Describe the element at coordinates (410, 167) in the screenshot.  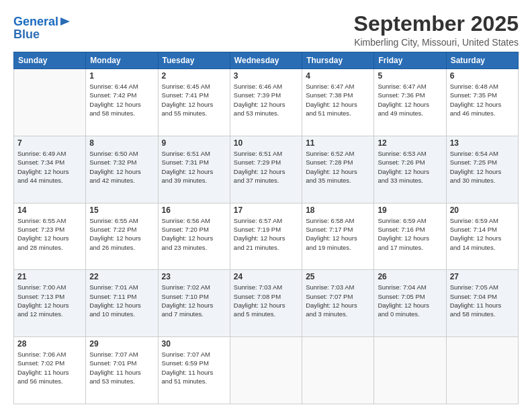
I see `day-info: Sunrise: 6:53 AM Sunset: 7:26 PM Dayligh…` at that location.